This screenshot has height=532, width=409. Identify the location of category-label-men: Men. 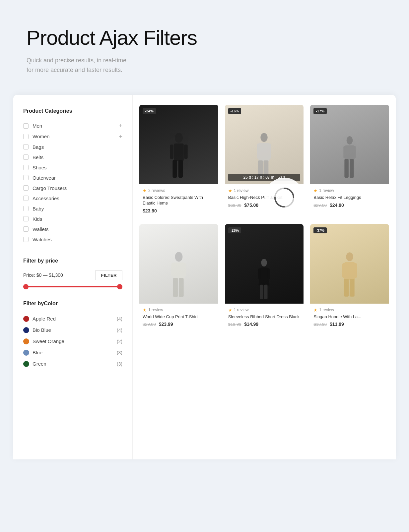
(37, 126).